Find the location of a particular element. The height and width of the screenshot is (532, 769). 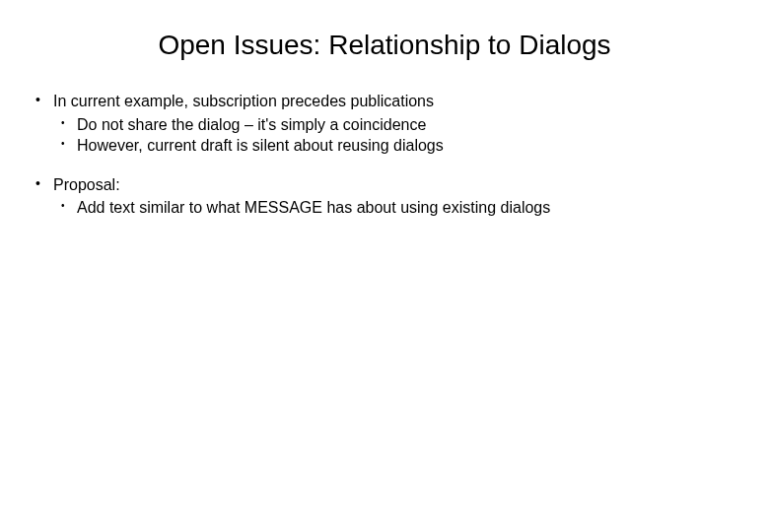

sub-bullet-list: Add text similar to what MESSAGE has abo… is located at coordinates (396, 208).